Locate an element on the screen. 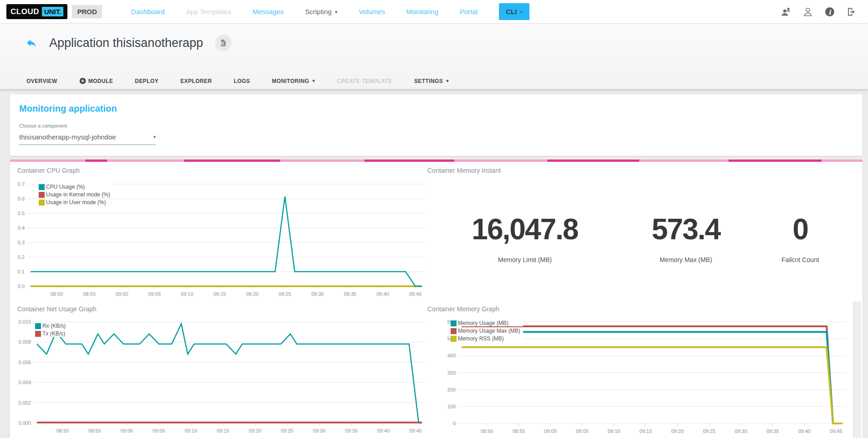 This screenshot has height=438, width=868. loading-progress-bar is located at coordinates (437, 160).